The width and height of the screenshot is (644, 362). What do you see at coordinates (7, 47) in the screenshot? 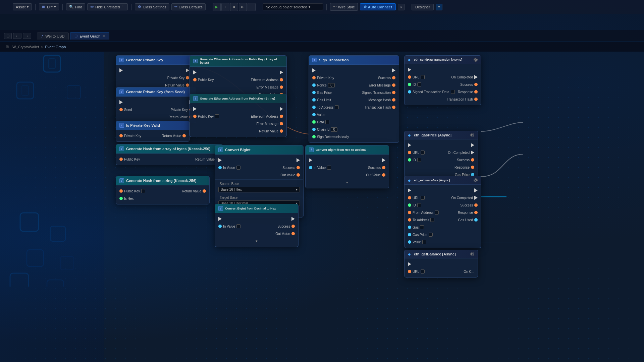
I see `breadcrumb-home-btn: ⊞` at bounding box center [7, 47].